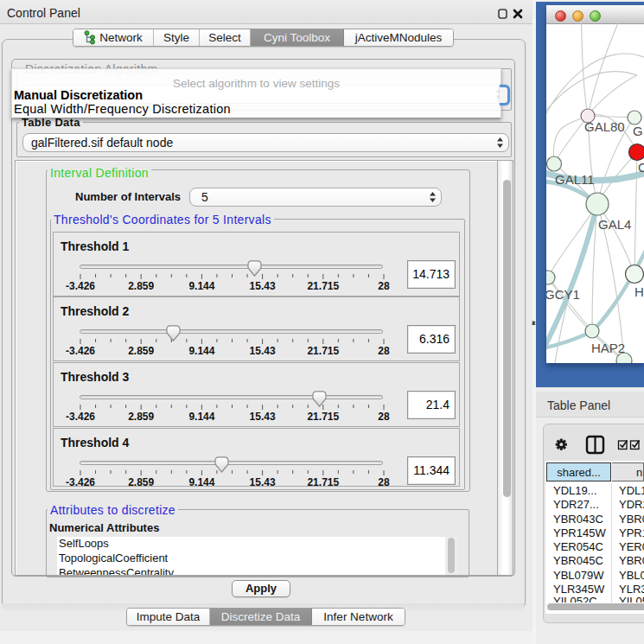 The height and width of the screenshot is (644, 644). I want to click on svg-text: C, so click(641, 168).